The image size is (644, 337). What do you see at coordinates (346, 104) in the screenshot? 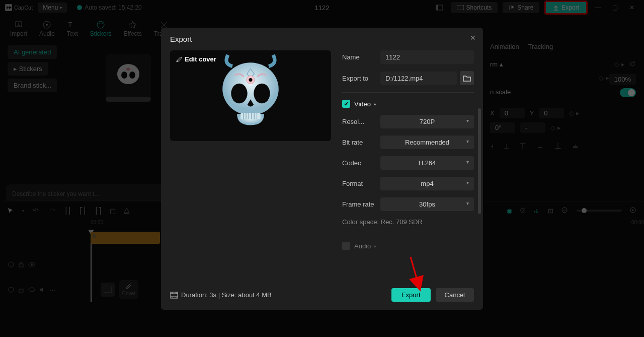
I see `check-icon` at bounding box center [346, 104].